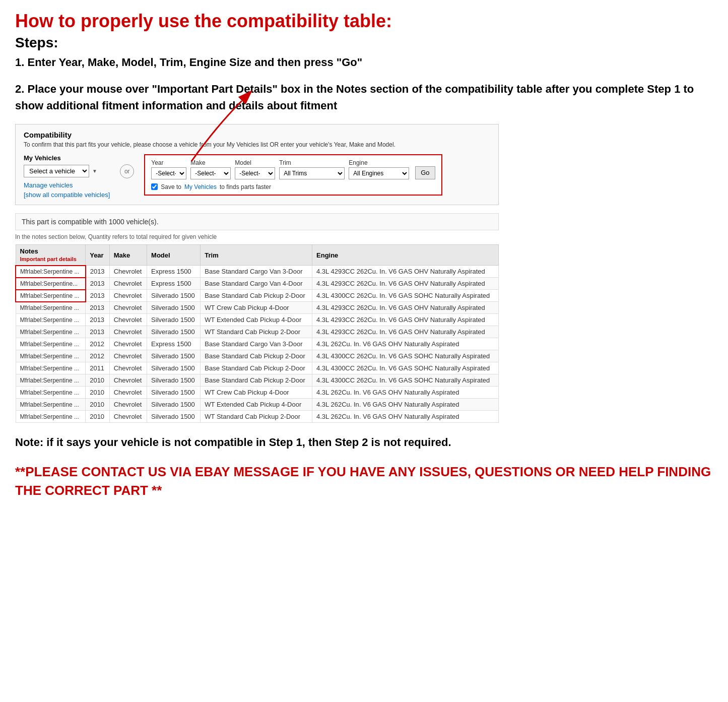 This screenshot has width=728, height=702. Describe the element at coordinates (201, 187) in the screenshot. I see `my-vehicles-link: My Vehicles` at that location.